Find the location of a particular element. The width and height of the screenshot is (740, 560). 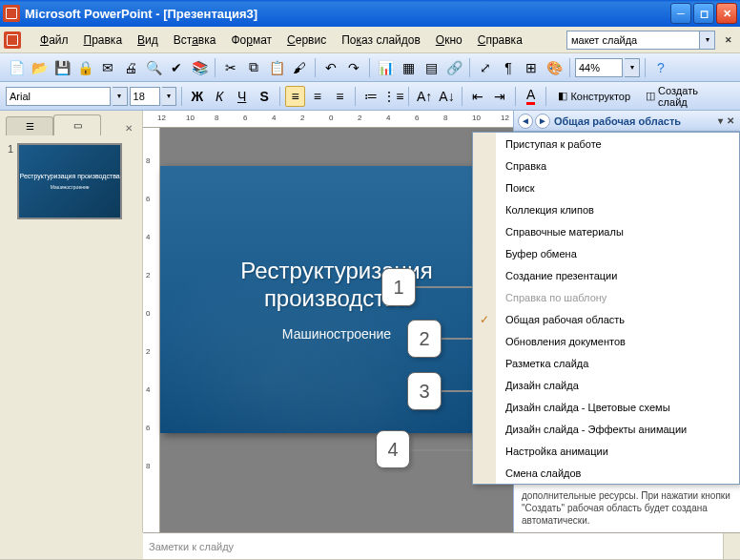

menu-формат: Формат is located at coordinates (252, 40).